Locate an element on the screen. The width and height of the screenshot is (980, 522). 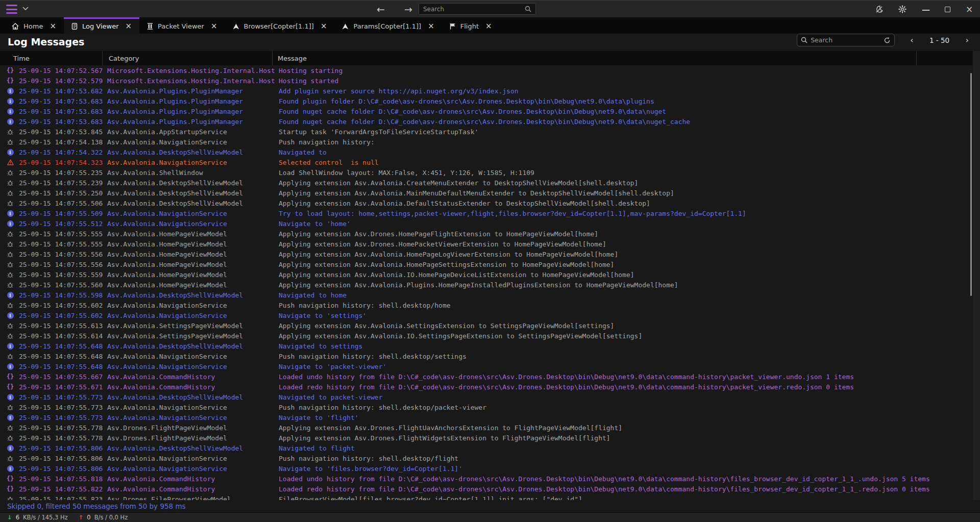
table-row: 25-09-15 14:07:55.235Asv.Avalonia.ShellW… is located at coordinates (486, 172).